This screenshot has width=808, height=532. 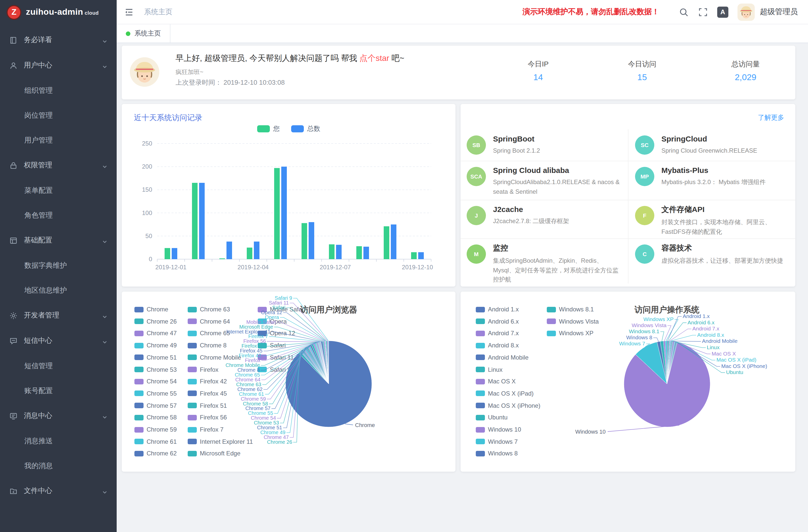 I want to click on legend-item: Firefox 56, so click(x=207, y=418).